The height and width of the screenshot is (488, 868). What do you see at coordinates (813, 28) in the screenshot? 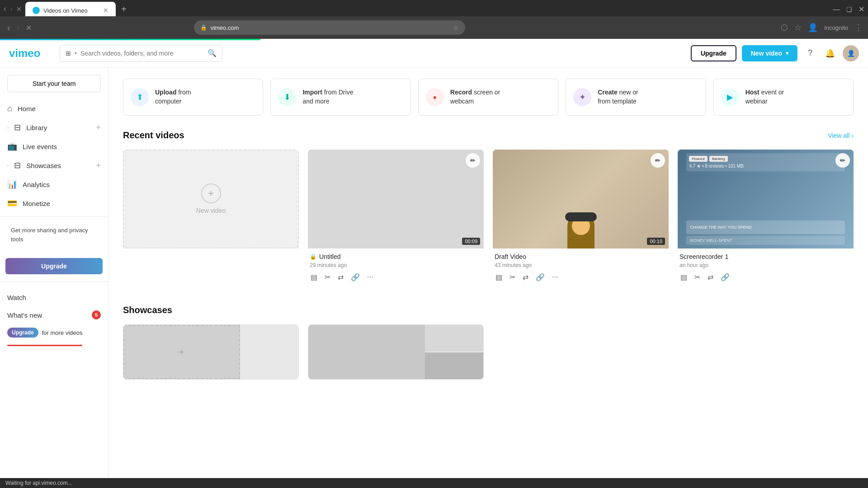
I see `profile-icon: 👤` at bounding box center [813, 28].